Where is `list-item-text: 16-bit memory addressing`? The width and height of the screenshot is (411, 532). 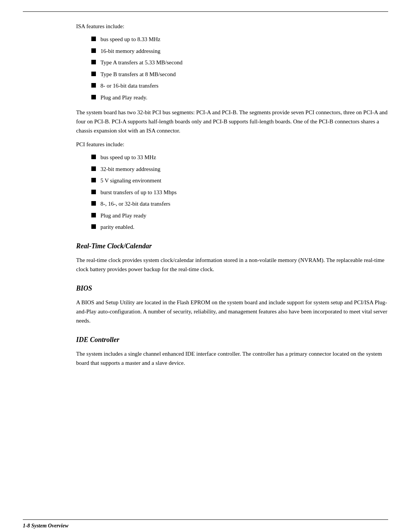 list-item-text: 16-bit memory addressing is located at coordinates (130, 51).